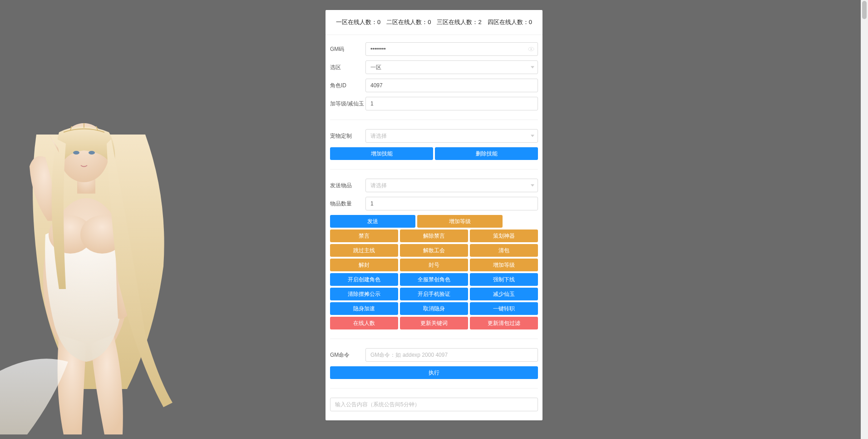 This screenshot has height=439, width=868. What do you see at coordinates (460, 221) in the screenshot?
I see `add-level-button: 增加等级` at bounding box center [460, 221].